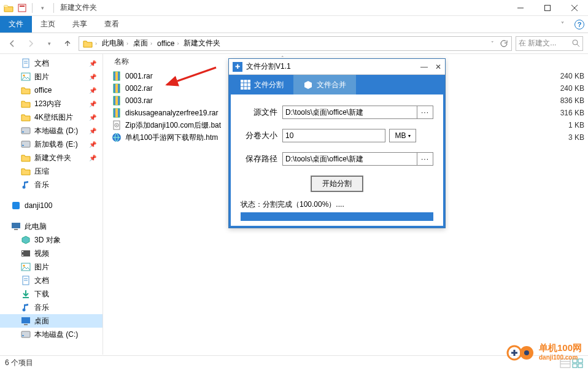  What do you see at coordinates (166, 137) in the screenshot?
I see `file-item: 单机100手游网下载帮助.htm` at bounding box center [166, 137].